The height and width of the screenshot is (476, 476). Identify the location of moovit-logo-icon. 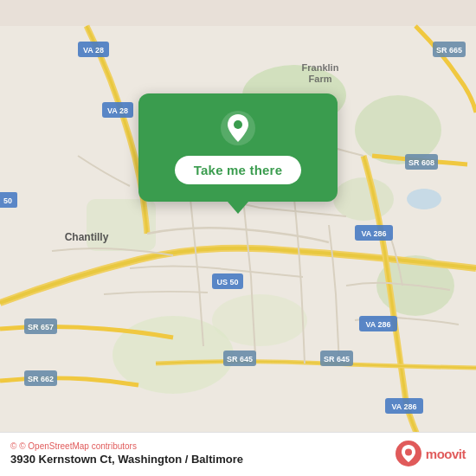
(408, 453).